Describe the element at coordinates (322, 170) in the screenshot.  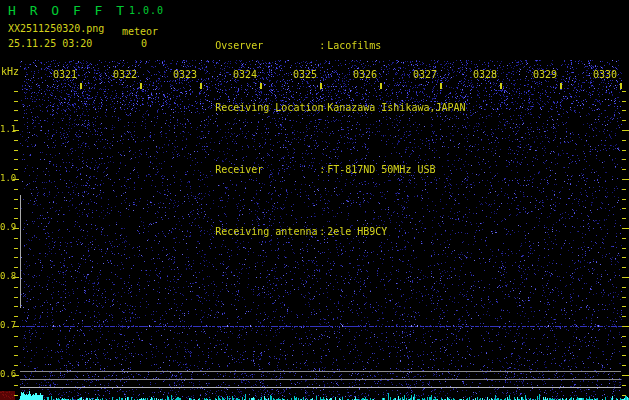
I see `info-row-receiver: Receiver:FT-817ND 50MHz USB` at that location.